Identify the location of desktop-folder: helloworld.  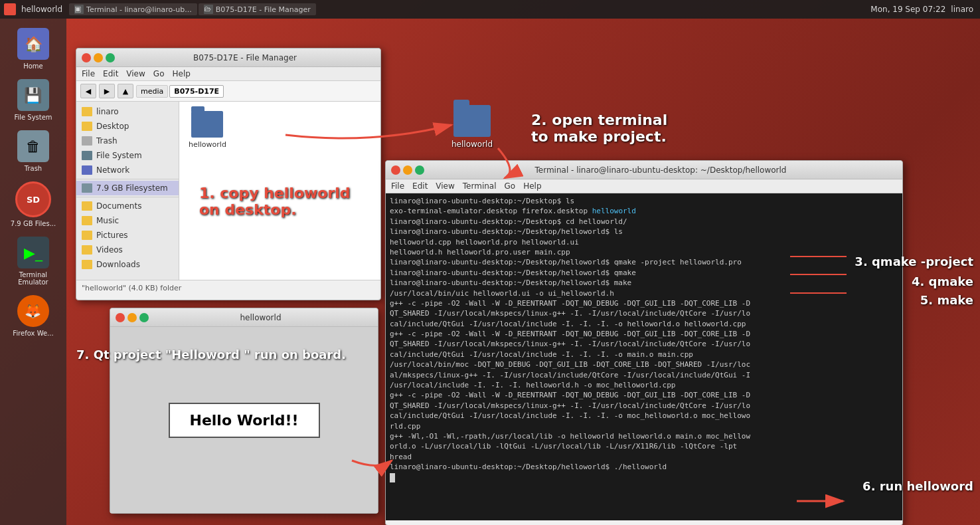
(472, 127).